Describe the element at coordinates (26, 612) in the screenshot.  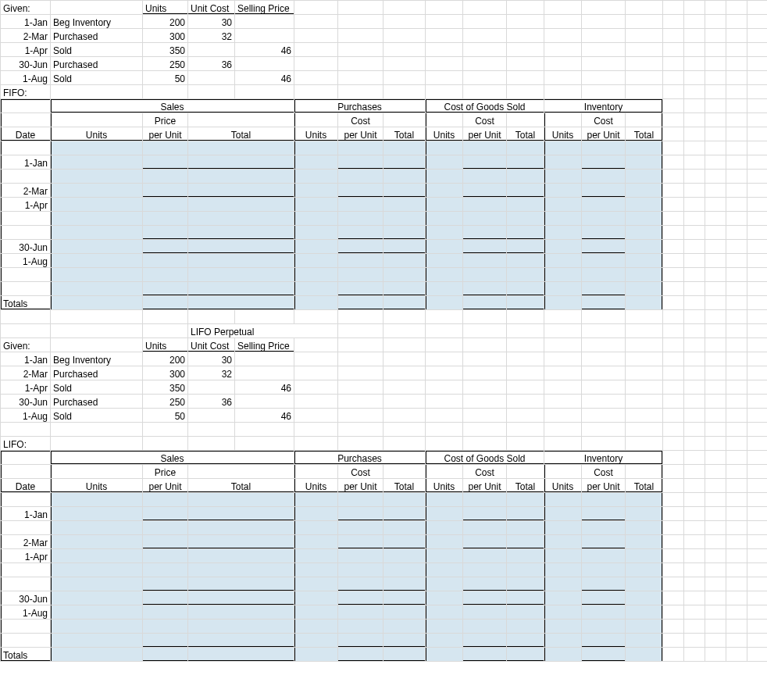
I see `date-cell: 1-Aug` at that location.